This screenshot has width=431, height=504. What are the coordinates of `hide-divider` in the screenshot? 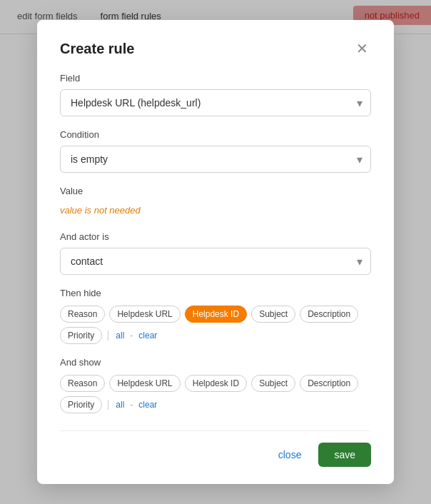 It's located at (108, 336).